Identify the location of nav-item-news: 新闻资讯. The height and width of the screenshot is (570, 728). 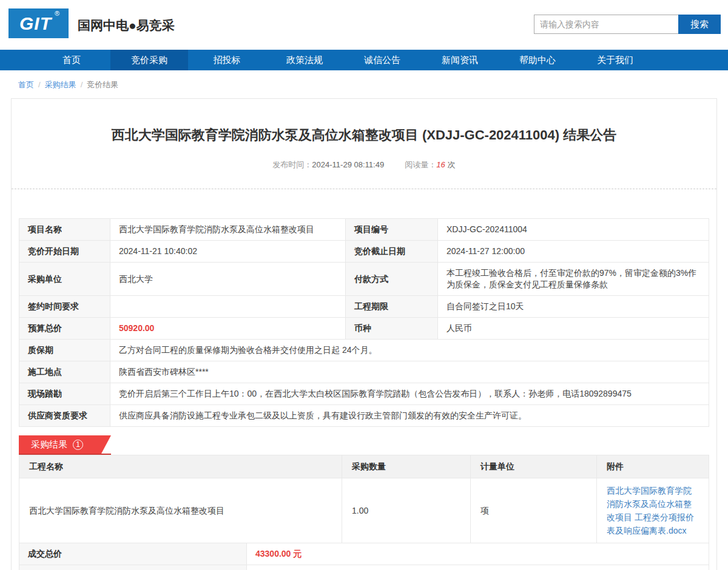
(460, 60).